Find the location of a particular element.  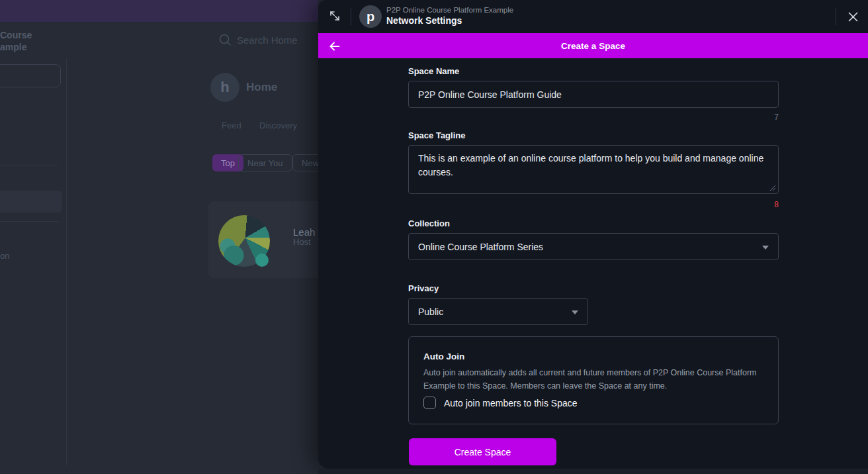

network-logo: p is located at coordinates (370, 17).